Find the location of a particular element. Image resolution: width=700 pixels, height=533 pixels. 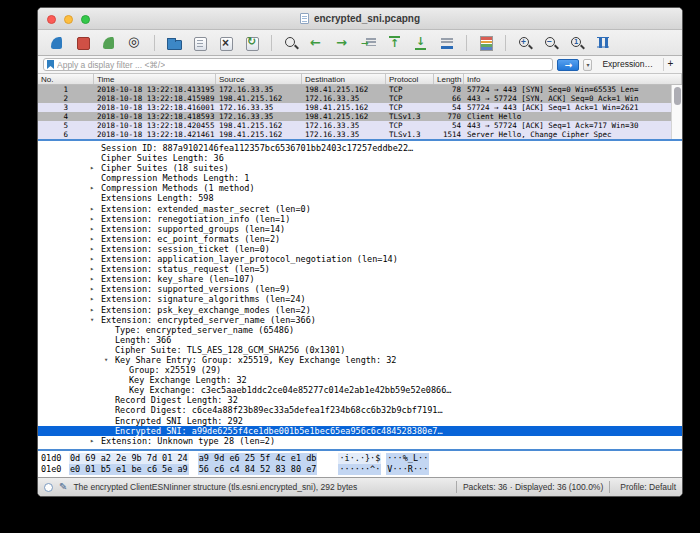

expression-button: Expression… is located at coordinates (628, 64).